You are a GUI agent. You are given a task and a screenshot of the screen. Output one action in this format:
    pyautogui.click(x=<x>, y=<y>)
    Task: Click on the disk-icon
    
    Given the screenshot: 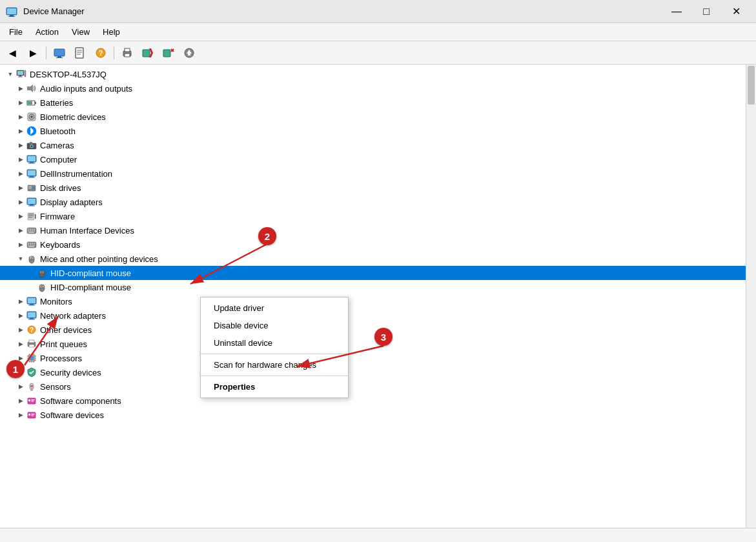 What is the action you would take?
    pyautogui.click(x=32, y=188)
    